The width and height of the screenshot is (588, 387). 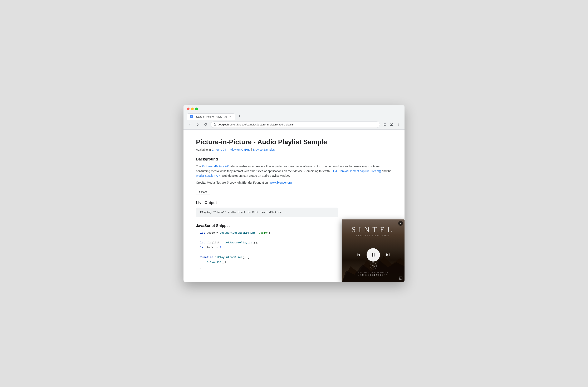 What do you see at coordinates (191, 117) in the screenshot?
I see `tab-favicon` at bounding box center [191, 117].